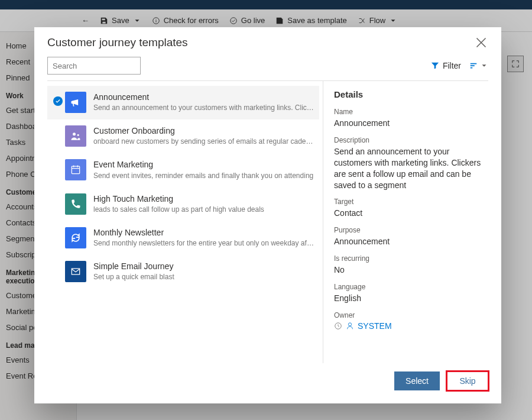 This screenshot has width=532, height=420. What do you see at coordinates (261, 43) in the screenshot?
I see `dialog-title: Customer journey templates` at bounding box center [261, 43].